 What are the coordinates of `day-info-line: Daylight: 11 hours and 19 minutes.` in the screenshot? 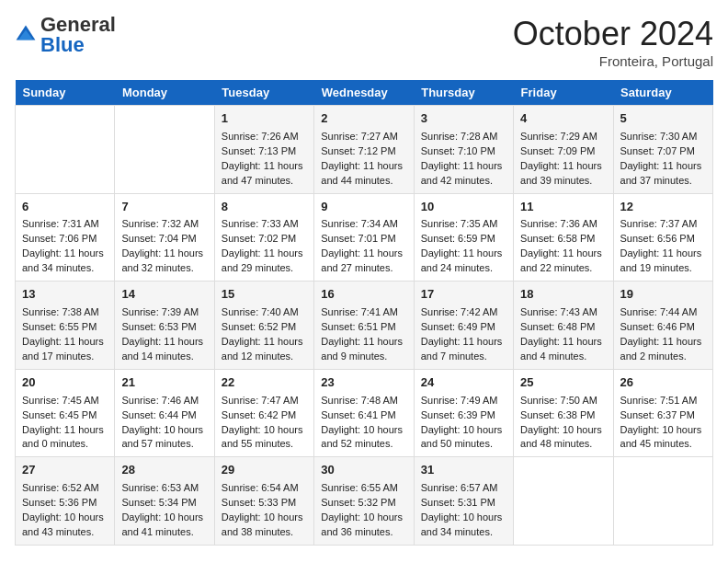 It's located at (664, 261).